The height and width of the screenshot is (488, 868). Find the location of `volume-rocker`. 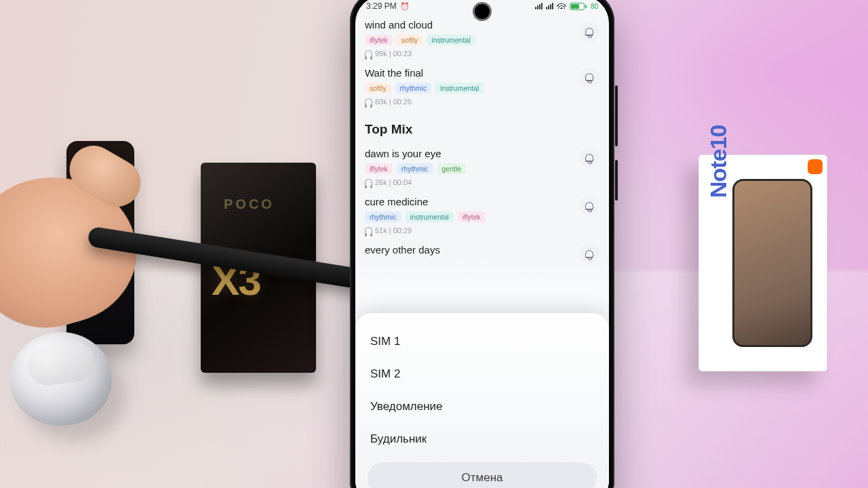

volume-rocker is located at coordinates (616, 116).